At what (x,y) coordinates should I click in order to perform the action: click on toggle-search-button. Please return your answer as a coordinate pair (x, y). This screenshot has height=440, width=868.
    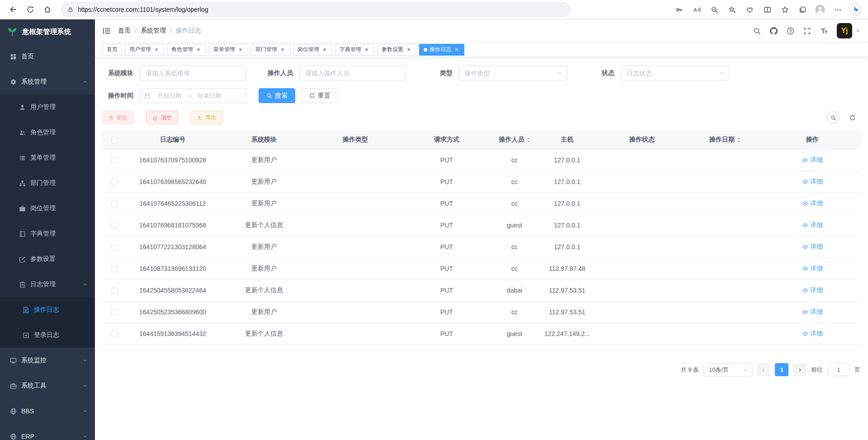
    Looking at the image, I should click on (833, 118).